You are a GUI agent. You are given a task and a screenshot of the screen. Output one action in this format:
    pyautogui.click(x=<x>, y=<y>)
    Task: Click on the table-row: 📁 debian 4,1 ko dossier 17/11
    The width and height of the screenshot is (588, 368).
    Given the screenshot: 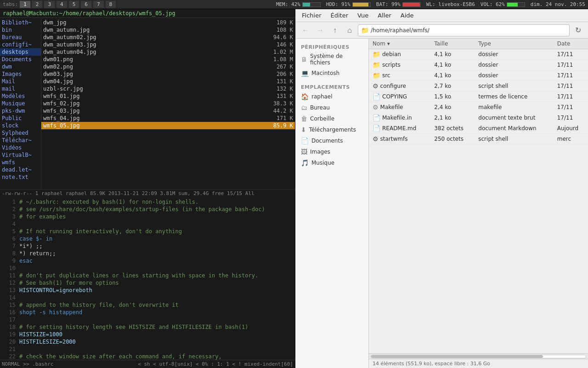 What is the action you would take?
    pyautogui.click(x=479, y=54)
    